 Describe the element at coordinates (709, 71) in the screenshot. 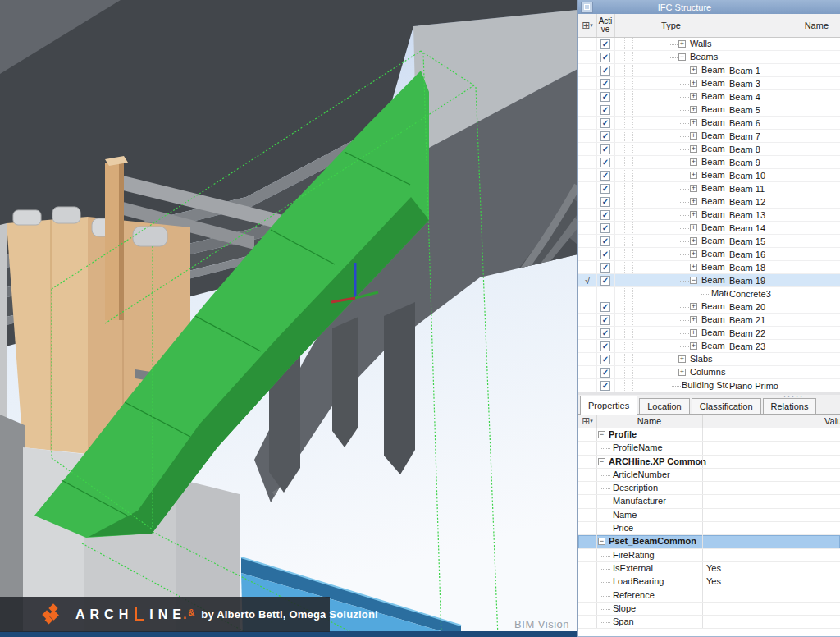

I see `tree-row-beam-1: ✓+BeamBeam 1` at that location.